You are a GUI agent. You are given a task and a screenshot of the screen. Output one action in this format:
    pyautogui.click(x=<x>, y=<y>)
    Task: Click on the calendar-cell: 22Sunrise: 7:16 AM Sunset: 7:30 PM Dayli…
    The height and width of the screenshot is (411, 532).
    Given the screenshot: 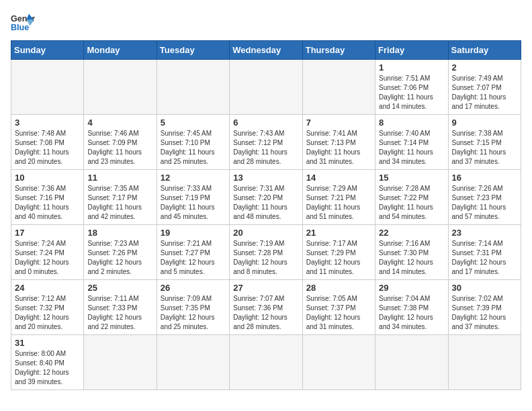 What is the action you would take?
    pyautogui.click(x=412, y=253)
    